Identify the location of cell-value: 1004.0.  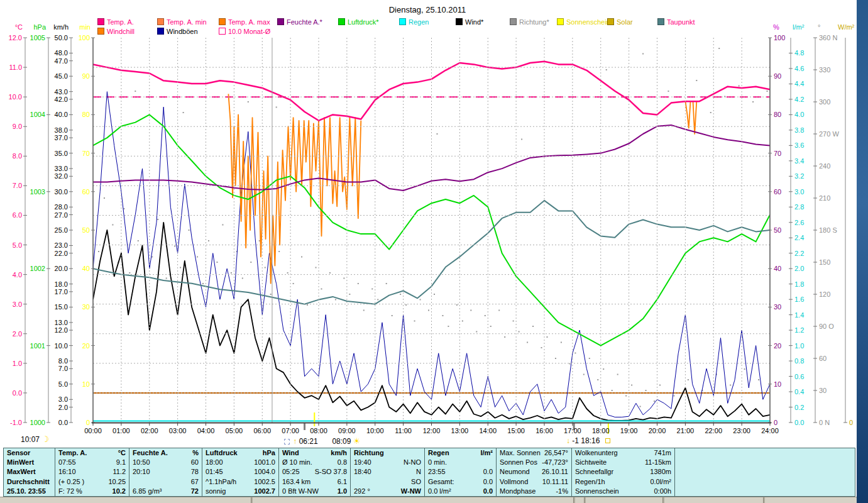
(265, 472).